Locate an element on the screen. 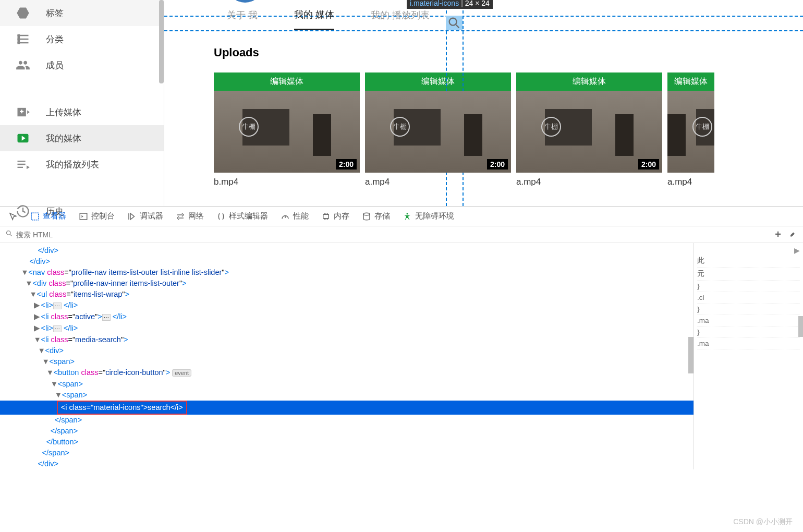  tab-label: 样式编辑器 is located at coordinates (248, 216).